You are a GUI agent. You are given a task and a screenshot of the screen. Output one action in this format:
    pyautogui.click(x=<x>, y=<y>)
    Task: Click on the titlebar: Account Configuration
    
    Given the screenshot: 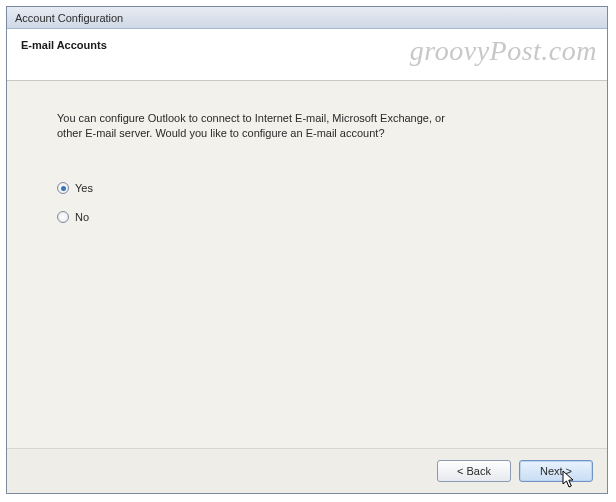 What is the action you would take?
    pyautogui.click(x=307, y=18)
    